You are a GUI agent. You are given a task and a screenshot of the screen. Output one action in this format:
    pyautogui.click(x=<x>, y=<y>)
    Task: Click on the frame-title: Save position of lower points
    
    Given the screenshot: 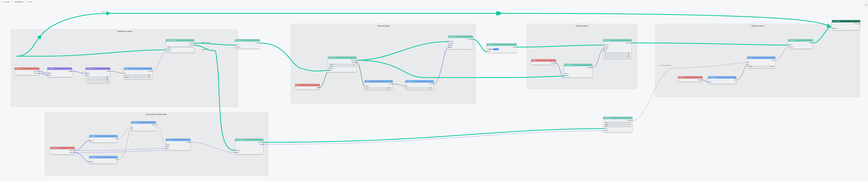 What is the action you would take?
    pyautogui.click(x=156, y=115)
    